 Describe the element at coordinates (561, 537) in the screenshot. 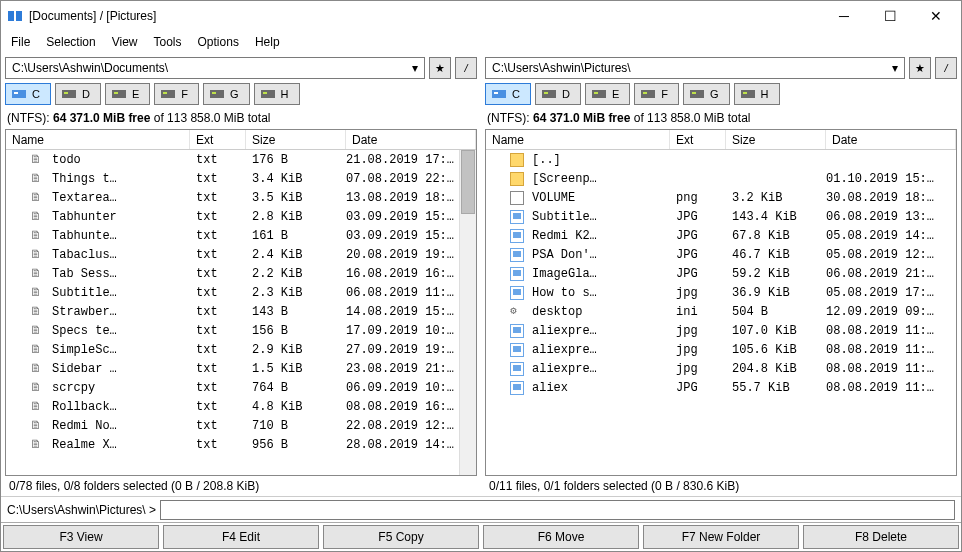

I see `f6-move: F6 Move` at that location.